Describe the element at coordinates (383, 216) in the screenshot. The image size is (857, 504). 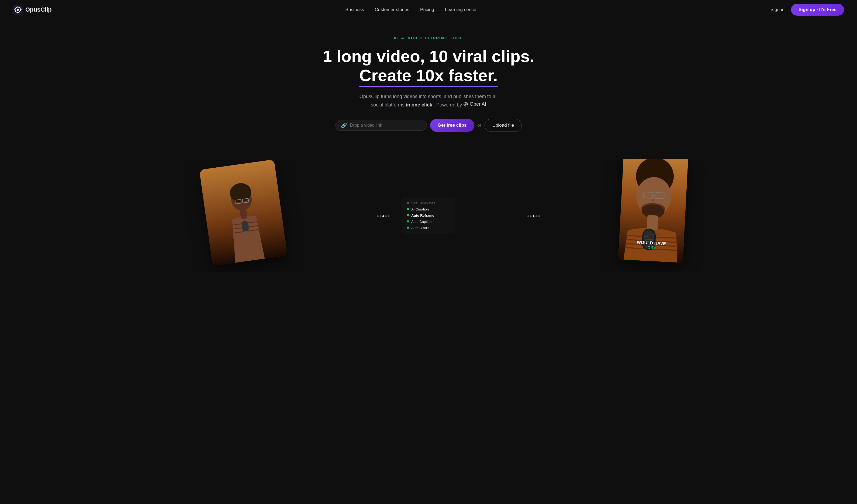
I see `dots-left` at that location.